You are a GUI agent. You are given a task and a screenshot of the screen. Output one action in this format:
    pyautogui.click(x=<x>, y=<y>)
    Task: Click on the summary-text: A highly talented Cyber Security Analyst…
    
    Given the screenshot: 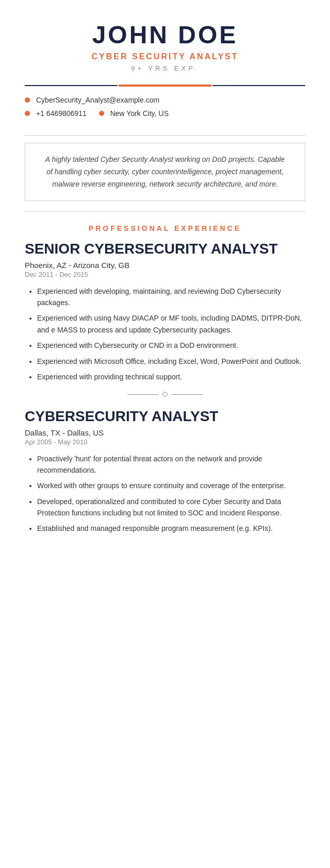 What is the action you would take?
    pyautogui.click(x=165, y=172)
    